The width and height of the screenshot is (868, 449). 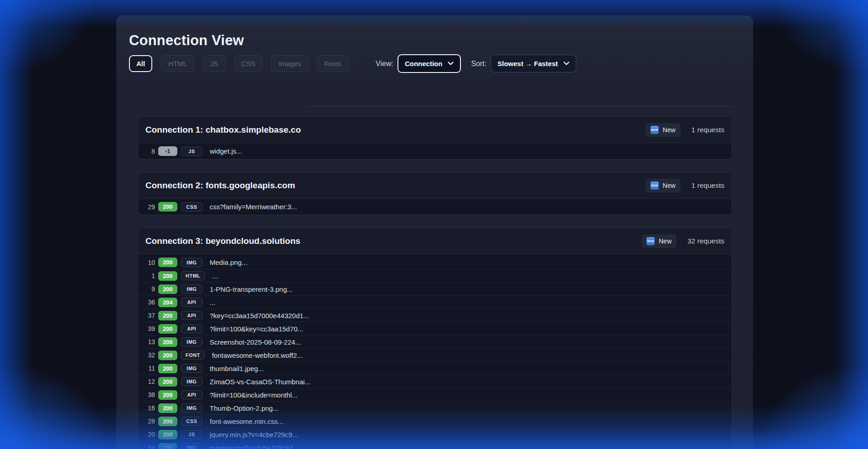 What do you see at coordinates (150, 382) in the screenshot?
I see `request-number: 12` at bounding box center [150, 382].